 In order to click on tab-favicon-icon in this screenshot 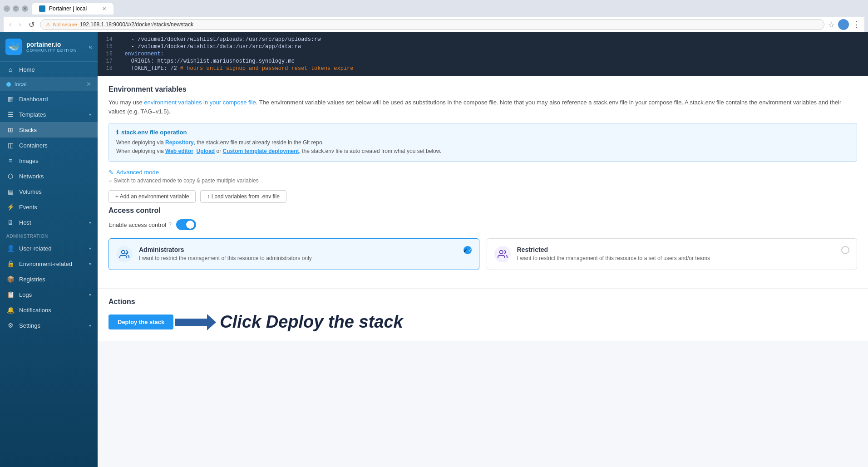, I will do `click(42, 9)`.